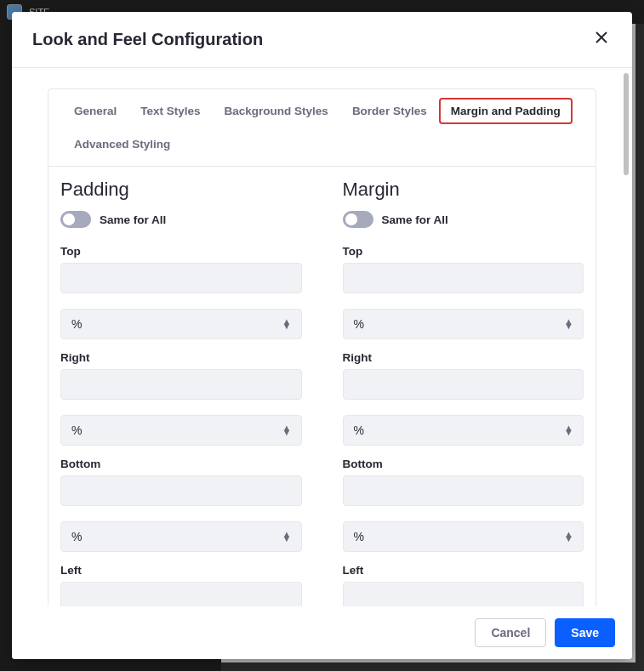 This screenshot has width=644, height=671. Describe the element at coordinates (133, 219) in the screenshot. I see `padding-same-for-all-label: Same for All` at that location.